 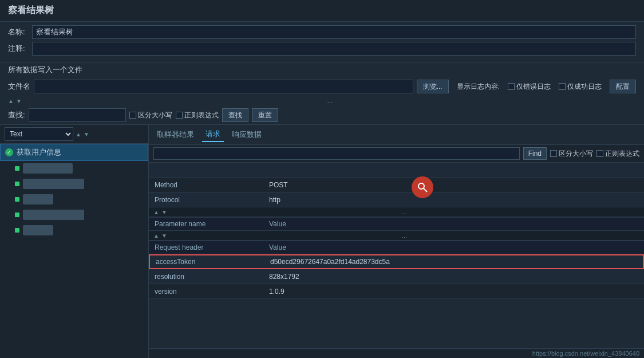 What do you see at coordinates (576, 154) in the screenshot?
I see `right-case-text: 区分大小写` at bounding box center [576, 154].